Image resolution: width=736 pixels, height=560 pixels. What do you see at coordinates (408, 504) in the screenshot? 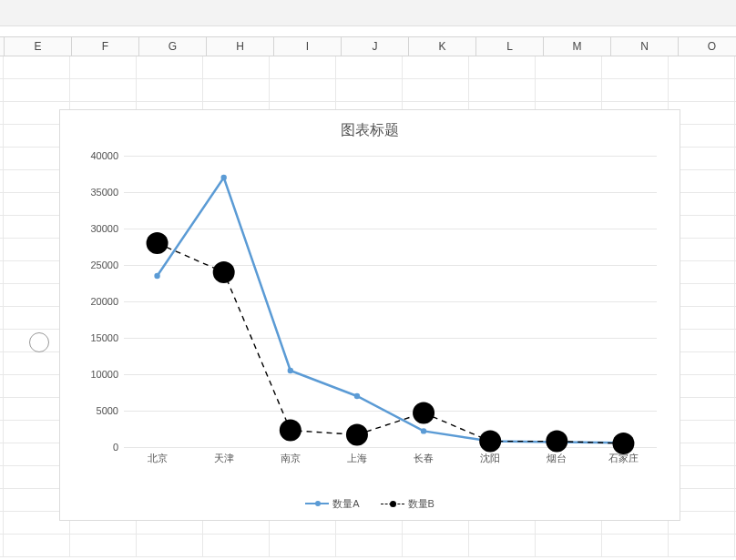
I see `legend-item-b: 数量B` at bounding box center [408, 504].